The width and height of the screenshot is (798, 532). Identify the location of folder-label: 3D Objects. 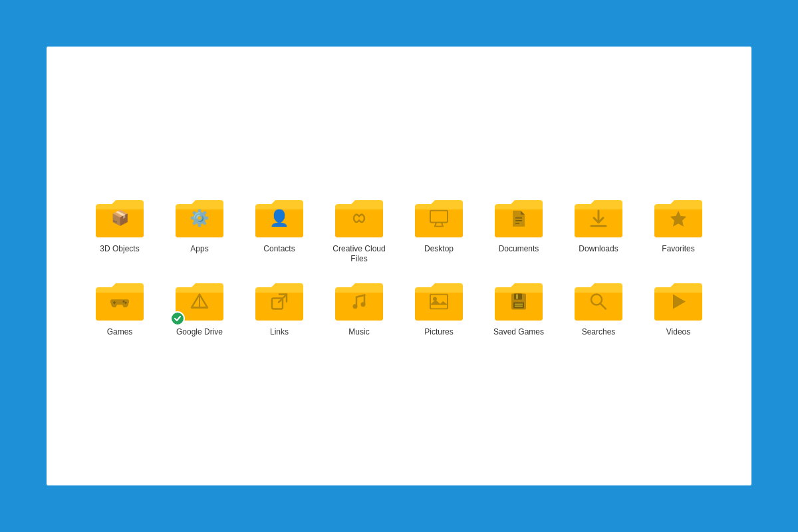
(120, 249).